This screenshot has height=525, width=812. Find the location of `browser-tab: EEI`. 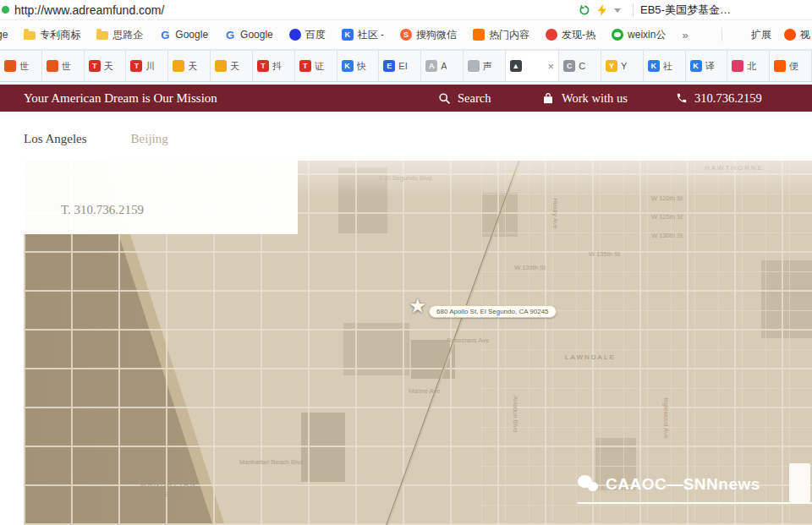

browser-tab: EEI is located at coordinates (400, 66).